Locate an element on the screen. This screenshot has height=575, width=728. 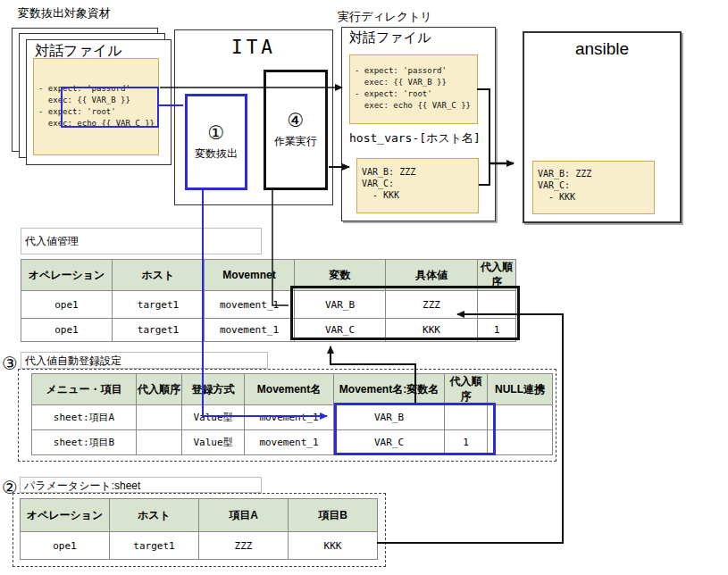
cell: KKK is located at coordinates (333, 546).